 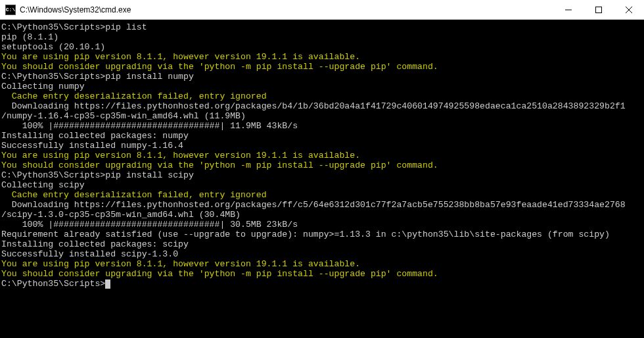 I want to click on window-title: C:\Windows\System32\cmd.exe, so click(x=287, y=10).